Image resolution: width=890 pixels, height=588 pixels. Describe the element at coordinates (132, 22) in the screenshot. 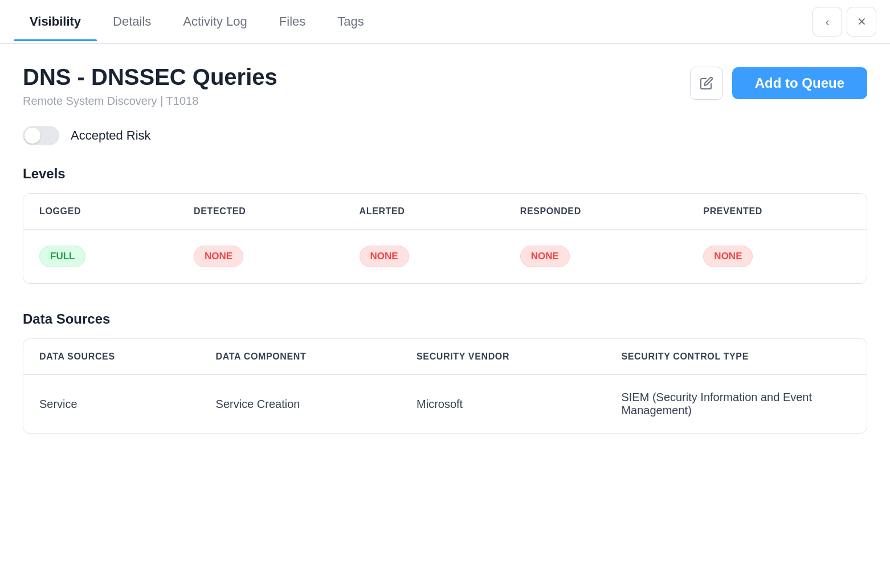

I see `tab-details: Details` at that location.